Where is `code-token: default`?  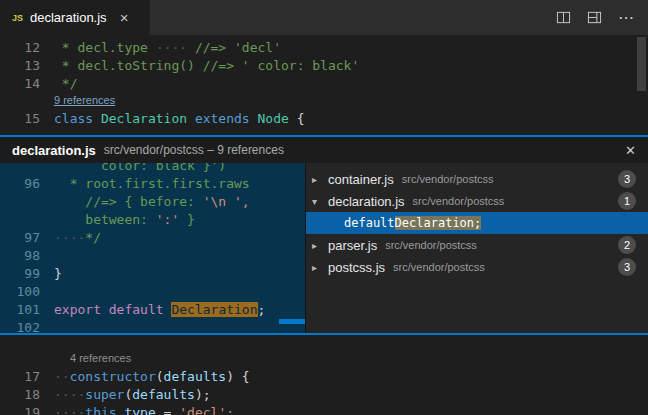
code-token: default is located at coordinates (136, 310).